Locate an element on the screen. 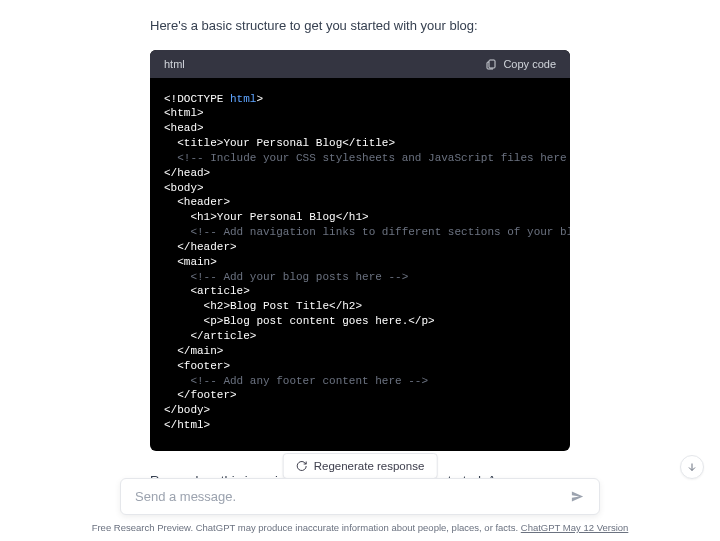  arrow-down-icon is located at coordinates (692, 467).